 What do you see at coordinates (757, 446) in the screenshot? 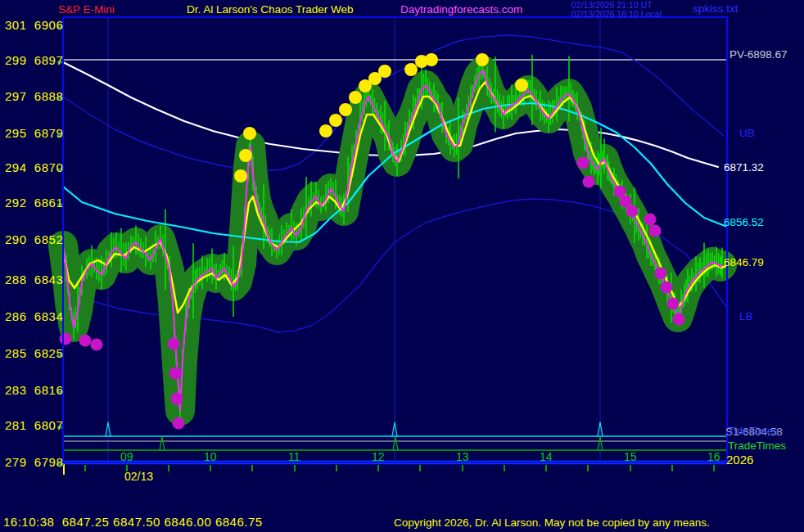
I see `trade-times-label: TradeTimes` at bounding box center [757, 446].